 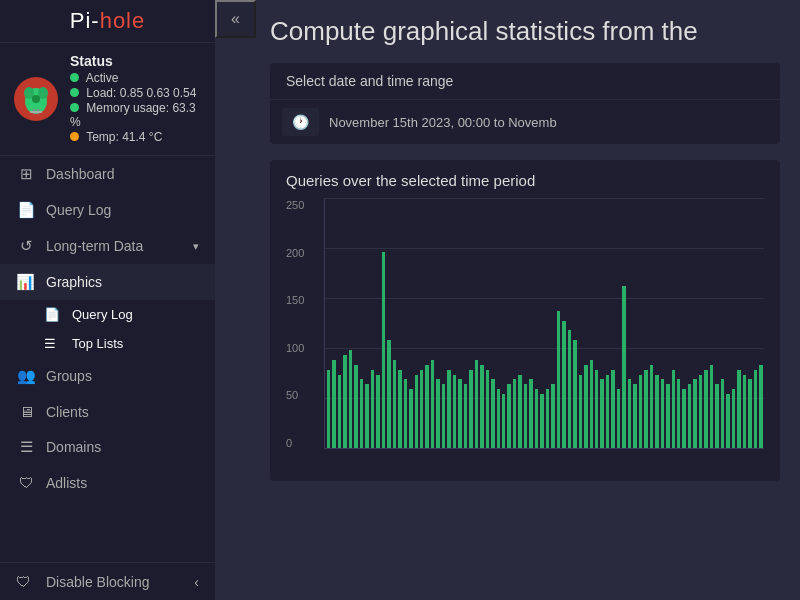 I want to click on sidebar-item-label-graphics-query-log: Query Log, so click(x=102, y=314).